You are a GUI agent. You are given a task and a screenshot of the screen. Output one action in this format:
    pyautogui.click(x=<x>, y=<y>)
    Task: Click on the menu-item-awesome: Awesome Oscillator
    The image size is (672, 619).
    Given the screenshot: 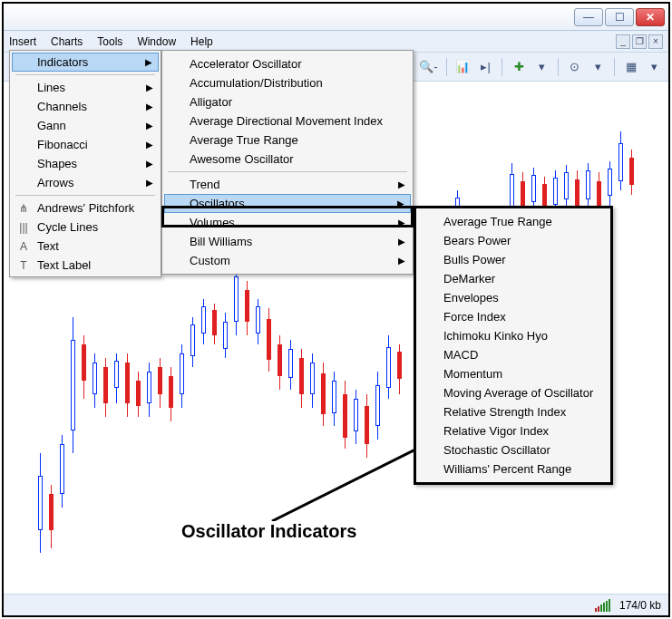 What is the action you would take?
    pyautogui.click(x=287, y=160)
    